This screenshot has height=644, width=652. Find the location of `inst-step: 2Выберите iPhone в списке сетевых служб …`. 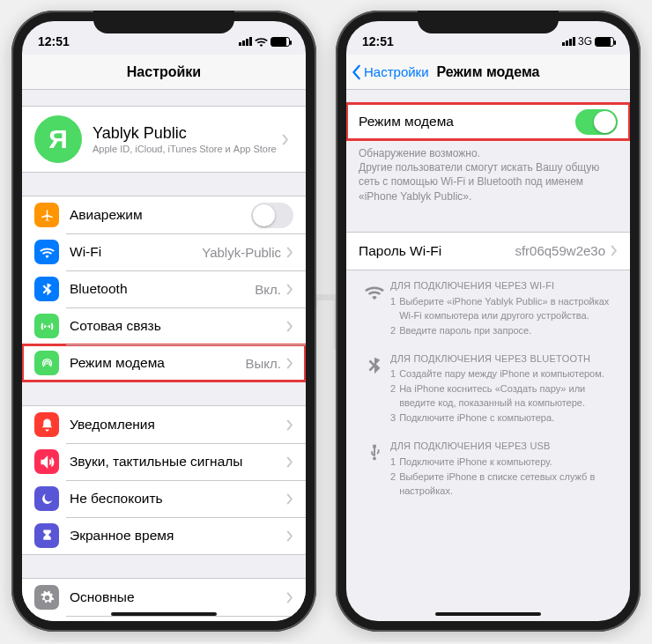

inst-step: 2Выберите iPhone в списке сетевых служб … is located at coordinates (504, 485).